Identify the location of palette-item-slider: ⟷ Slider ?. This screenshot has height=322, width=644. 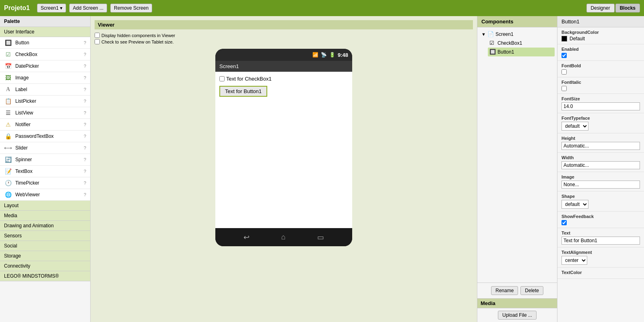
(45, 148).